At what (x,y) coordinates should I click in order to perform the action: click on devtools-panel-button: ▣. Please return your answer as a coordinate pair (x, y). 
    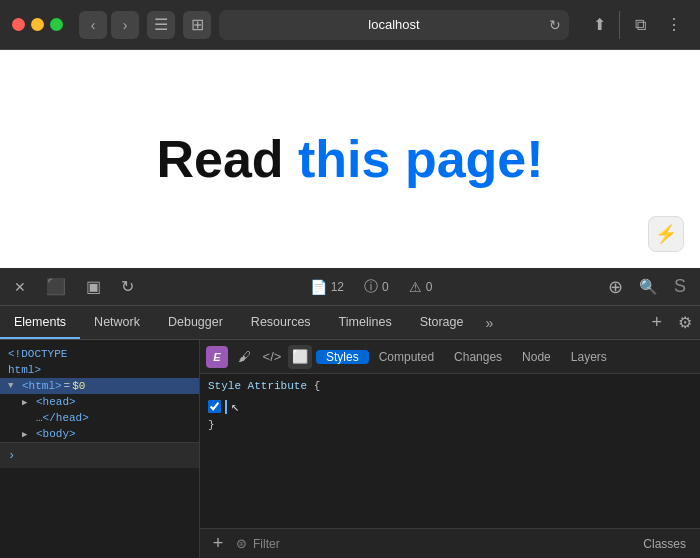
    Looking at the image, I should click on (94, 286).